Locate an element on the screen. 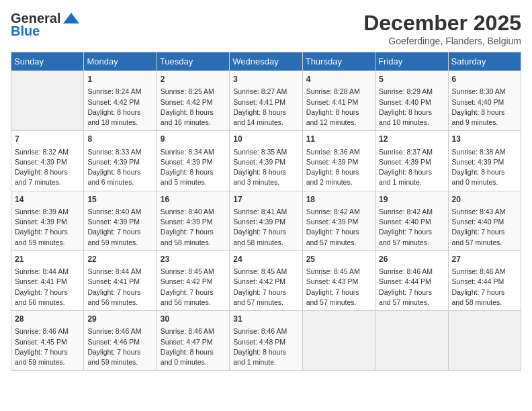  cell-info: Sunrise: 8:46 AM Sunset: 4:48 PM Dayligh… is located at coordinates (266, 347).